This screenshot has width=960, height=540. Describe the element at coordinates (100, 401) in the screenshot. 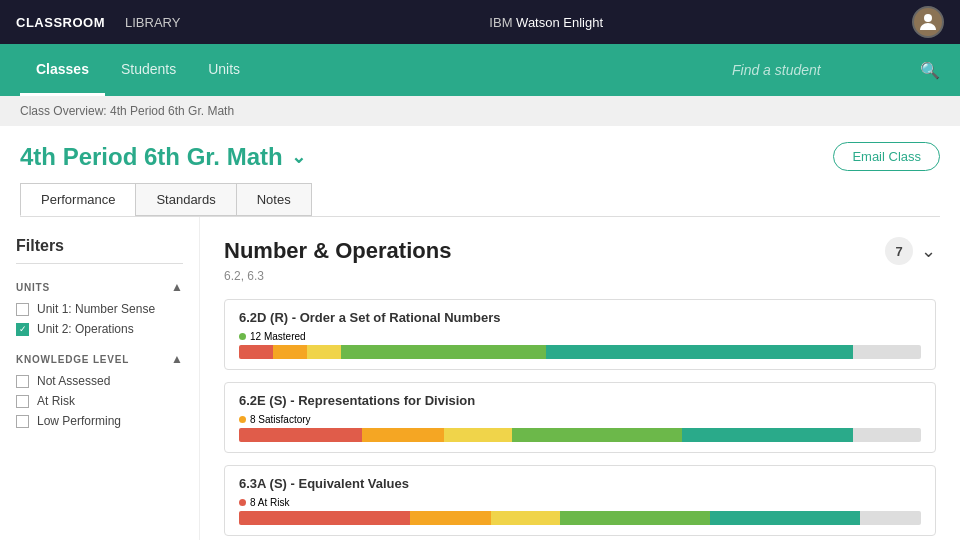

I see `filter-at-risk: At Risk` at that location.